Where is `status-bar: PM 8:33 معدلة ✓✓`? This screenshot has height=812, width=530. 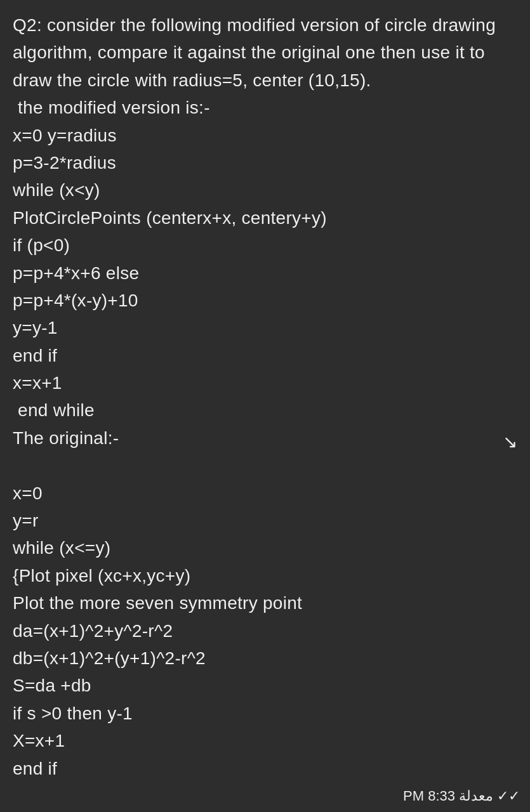
status-bar: PM 8:33 معدلة ✓✓ is located at coordinates (265, 796).